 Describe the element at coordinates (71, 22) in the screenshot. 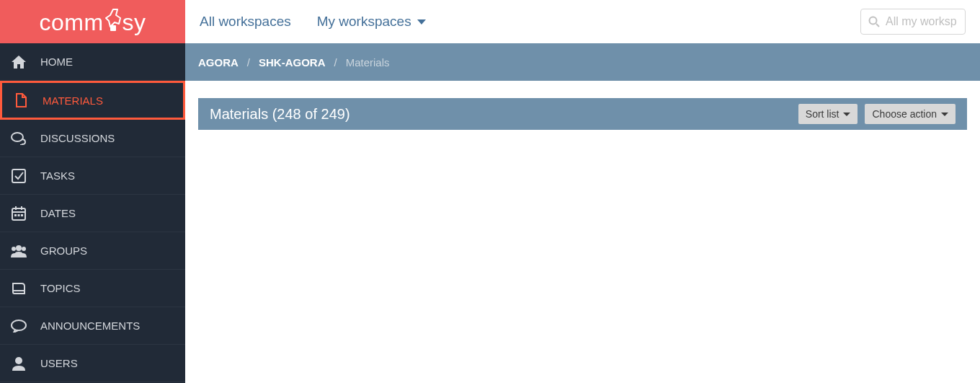

I see `logo-prefix: comm` at that location.